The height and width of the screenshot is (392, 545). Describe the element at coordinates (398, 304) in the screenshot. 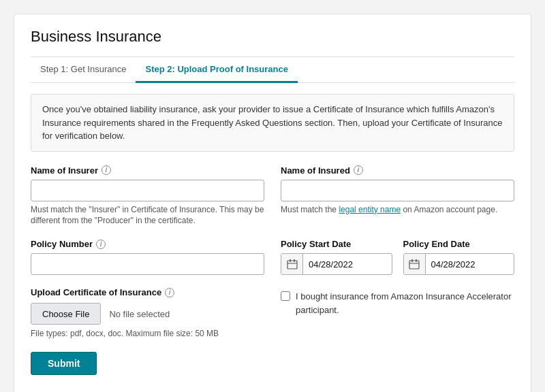

I see `amazon-insurance-checkbox-row: I bought insurance from Amazon Insurance…` at that location.